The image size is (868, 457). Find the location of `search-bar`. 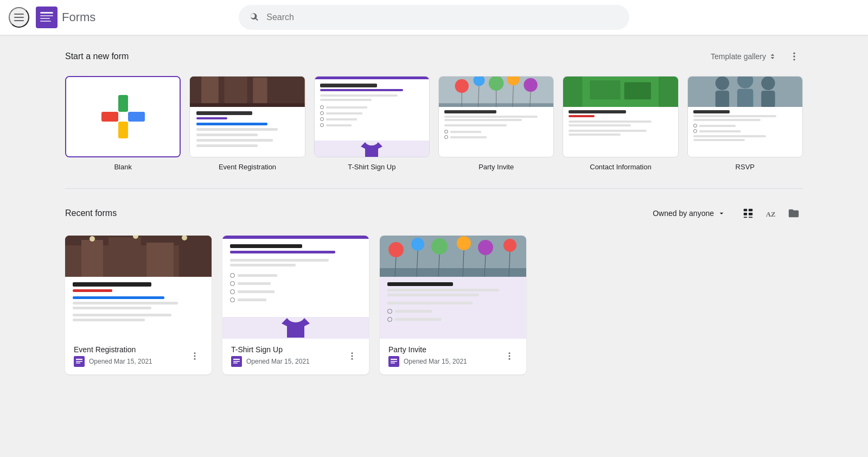

search-bar is located at coordinates (434, 17).